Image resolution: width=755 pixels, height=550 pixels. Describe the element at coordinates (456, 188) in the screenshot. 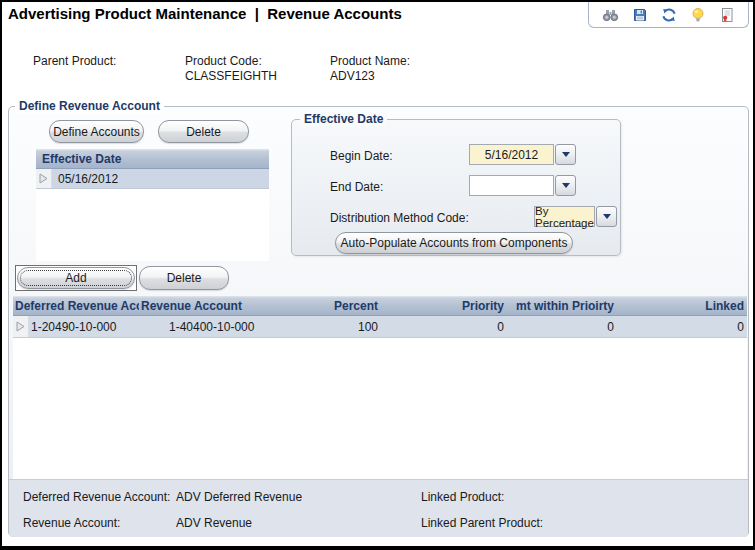

I see `effective-date-group: Effective Date Begin Date: 5/16/2012 End…` at that location.